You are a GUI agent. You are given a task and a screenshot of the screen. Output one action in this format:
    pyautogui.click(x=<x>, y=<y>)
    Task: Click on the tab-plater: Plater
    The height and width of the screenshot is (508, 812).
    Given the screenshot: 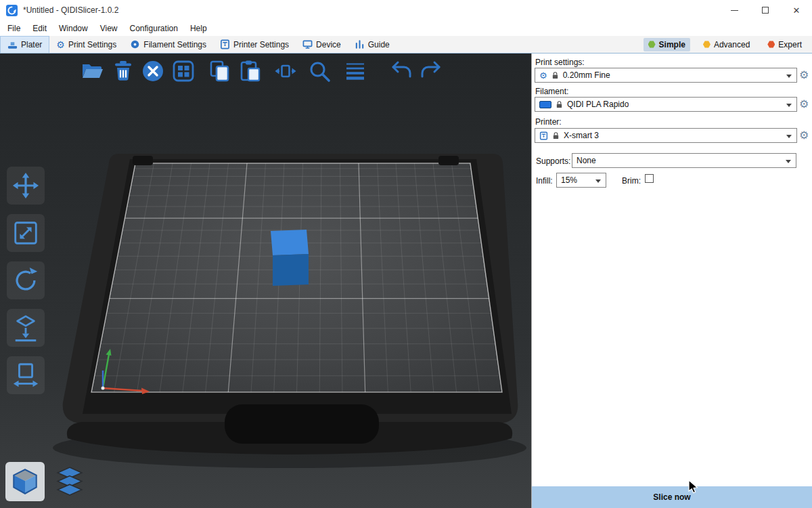 What is the action you would take?
    pyautogui.click(x=24, y=45)
    